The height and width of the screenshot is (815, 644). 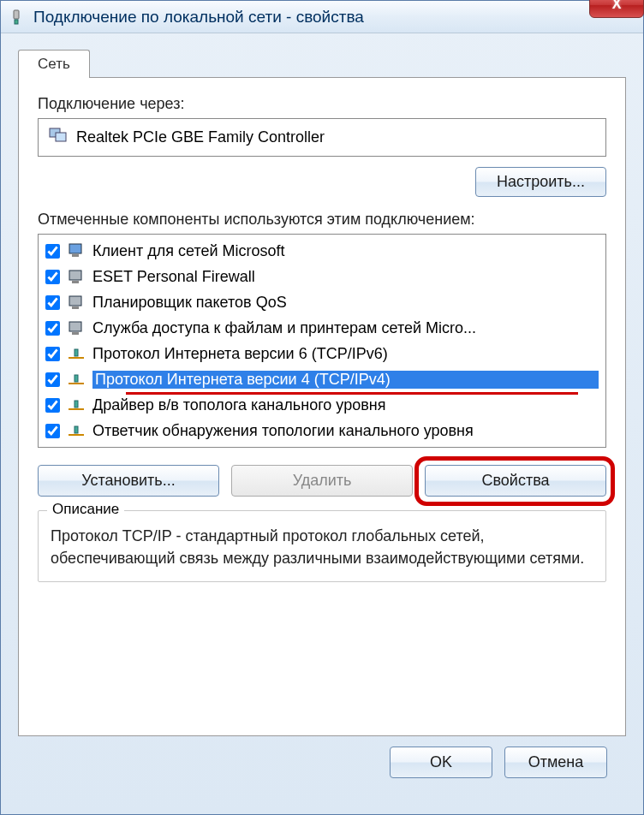 What do you see at coordinates (322, 379) in the screenshot?
I see `list-item-selected: Протокол Интернета версии 4 (TCP/IPv4)` at bounding box center [322, 379].